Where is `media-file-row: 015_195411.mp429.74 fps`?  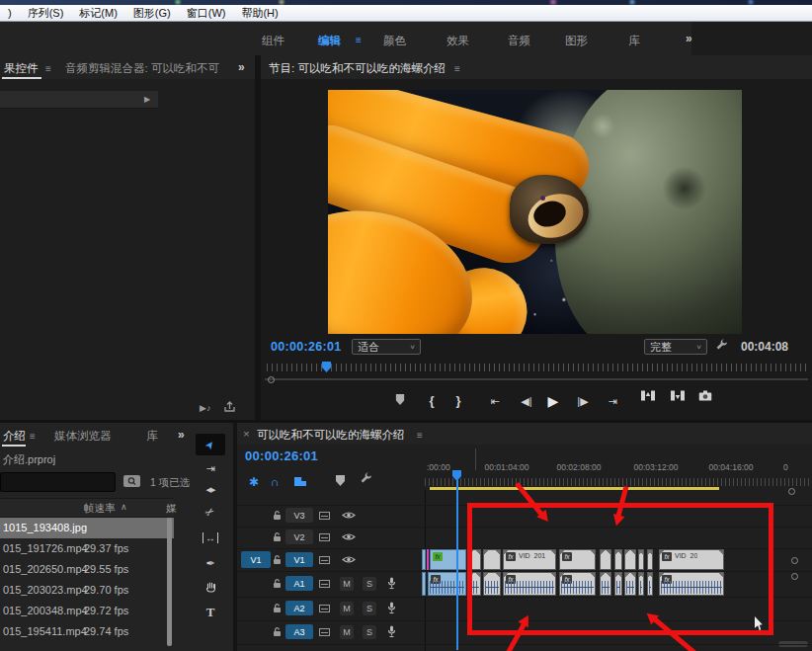 media-file-row: 015_195411.mp429.74 fps is located at coordinates (87, 632).